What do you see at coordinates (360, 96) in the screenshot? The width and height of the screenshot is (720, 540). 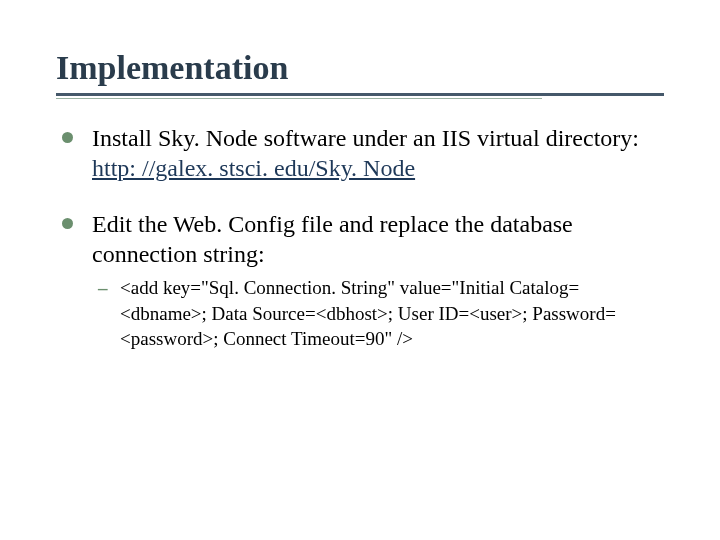 I see `title-rule` at bounding box center [360, 96].